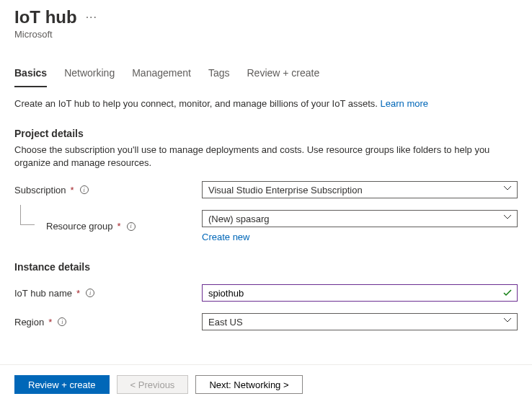  Describe the element at coordinates (360, 322) in the screenshot. I see `region-select: East US` at that location.